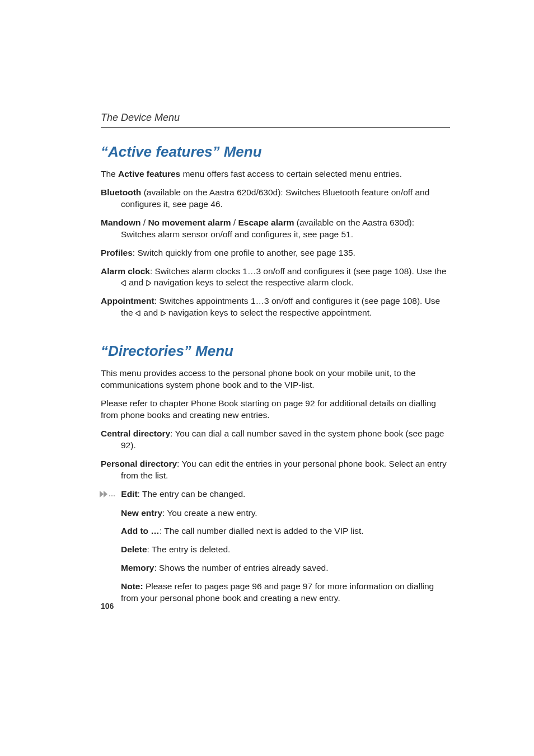 The height and width of the screenshot is (756, 534). What do you see at coordinates (275, 120) in the screenshot?
I see `running-head: The Device Menu` at bounding box center [275, 120].